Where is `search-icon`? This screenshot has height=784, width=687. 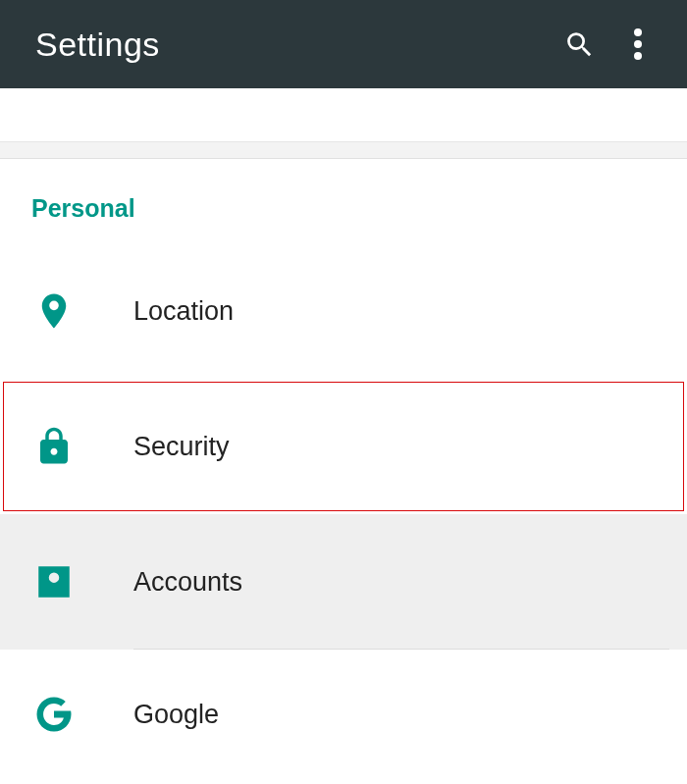
search-icon is located at coordinates (579, 44).